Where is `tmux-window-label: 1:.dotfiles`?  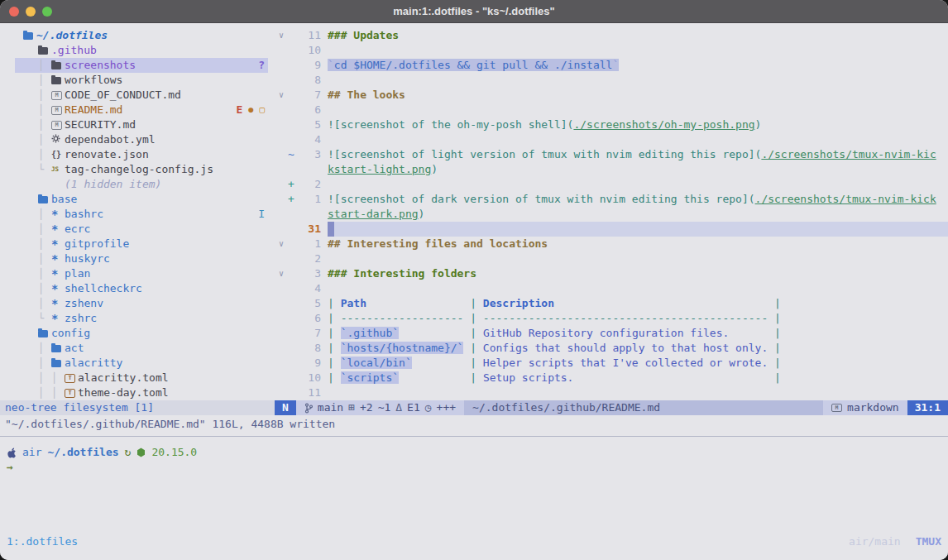
tmux-window-label: 1:.dotfiles is located at coordinates (42, 542).